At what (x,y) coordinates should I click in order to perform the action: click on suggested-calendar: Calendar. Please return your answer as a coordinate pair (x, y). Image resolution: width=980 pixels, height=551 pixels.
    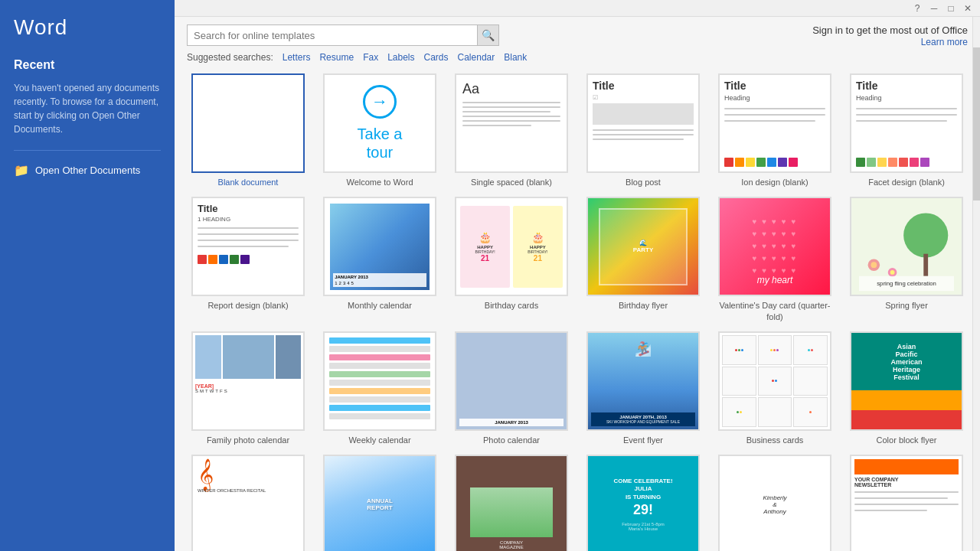
    Looking at the image, I should click on (476, 57).